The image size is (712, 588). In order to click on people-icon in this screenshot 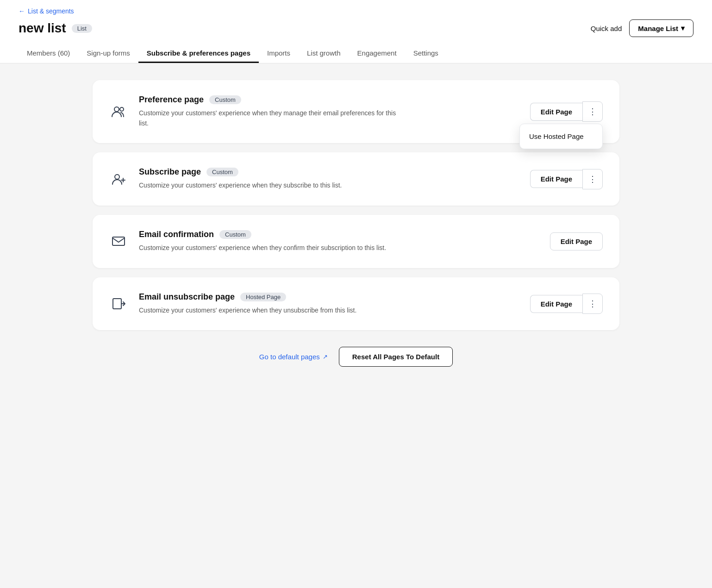, I will do `click(119, 112)`.